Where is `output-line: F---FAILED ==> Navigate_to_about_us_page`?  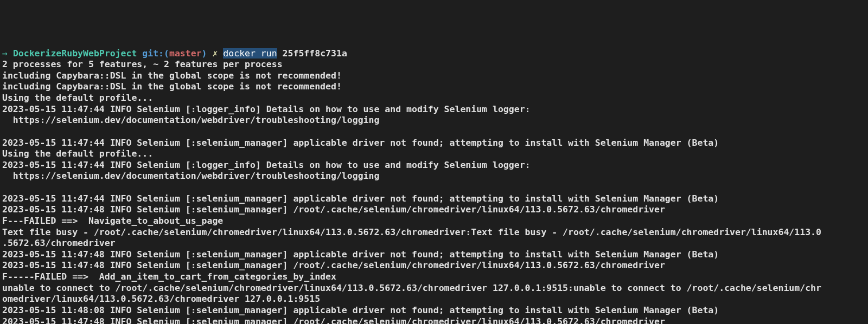
output-line: F---FAILED ==> Navigate_to_about_us_page is located at coordinates (434, 221).